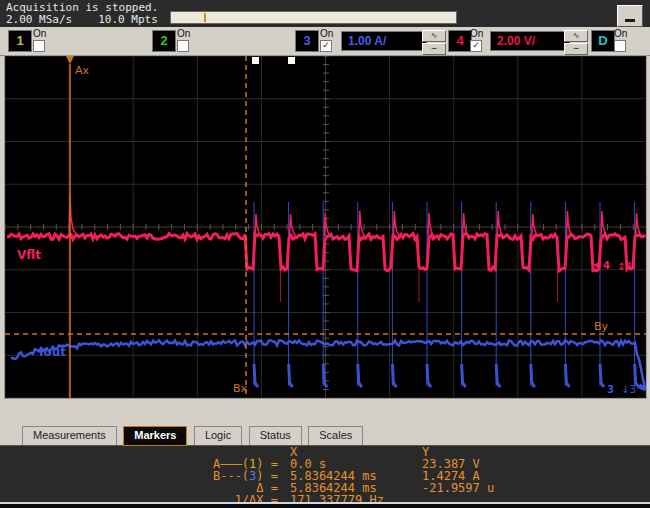 This screenshot has height=508, width=650. Describe the element at coordinates (325, 14) in the screenshot. I see `status-bar: Acquisition is stopped. 2.00 MSa/s10.0 M…` at that location.